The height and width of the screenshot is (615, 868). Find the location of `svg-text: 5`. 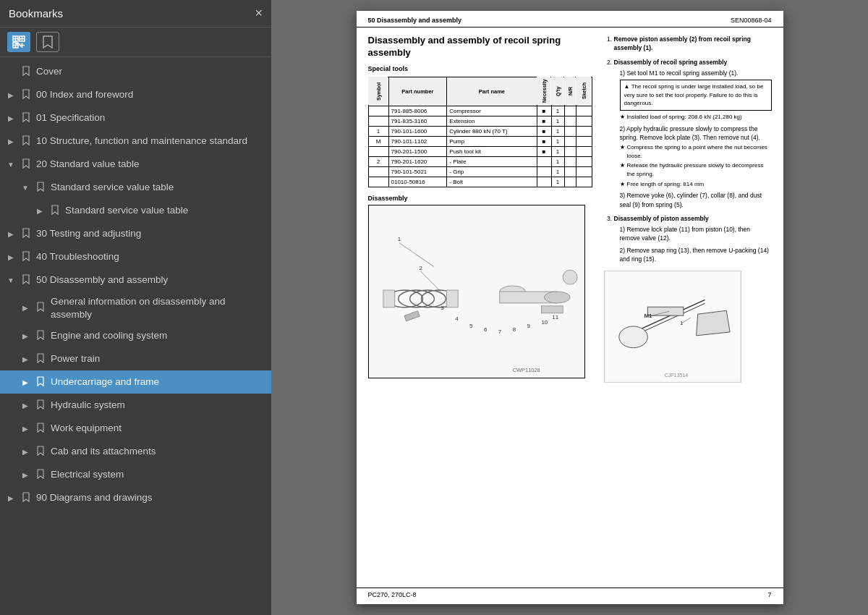

svg-text: 5 is located at coordinates (472, 326).